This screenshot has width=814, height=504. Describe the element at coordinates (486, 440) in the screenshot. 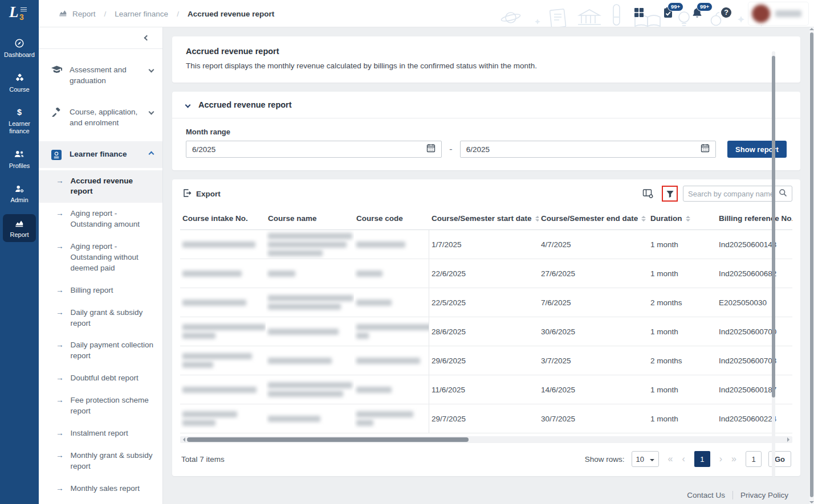

I see `table-horizontal-scrollbar` at that location.